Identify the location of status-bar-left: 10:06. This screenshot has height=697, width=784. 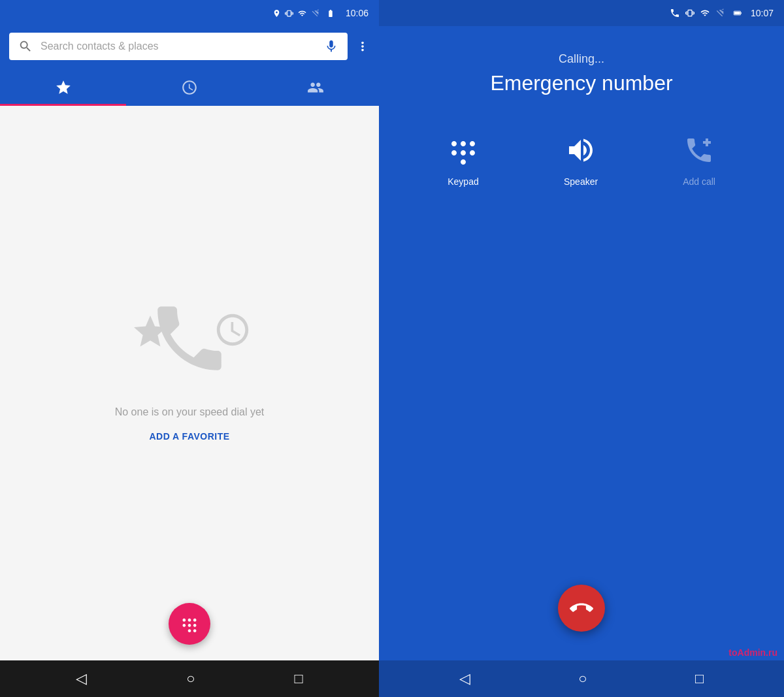
(189, 13).